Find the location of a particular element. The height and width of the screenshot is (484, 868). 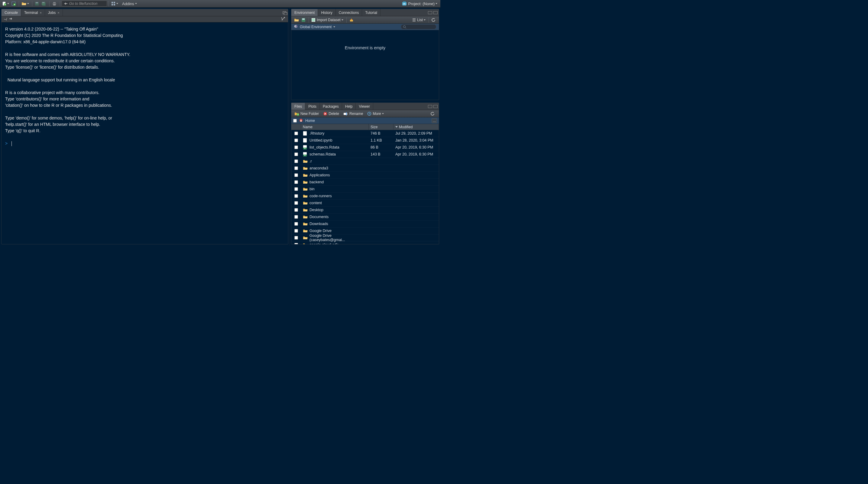

file-row: anaconda3 is located at coordinates (365, 168).